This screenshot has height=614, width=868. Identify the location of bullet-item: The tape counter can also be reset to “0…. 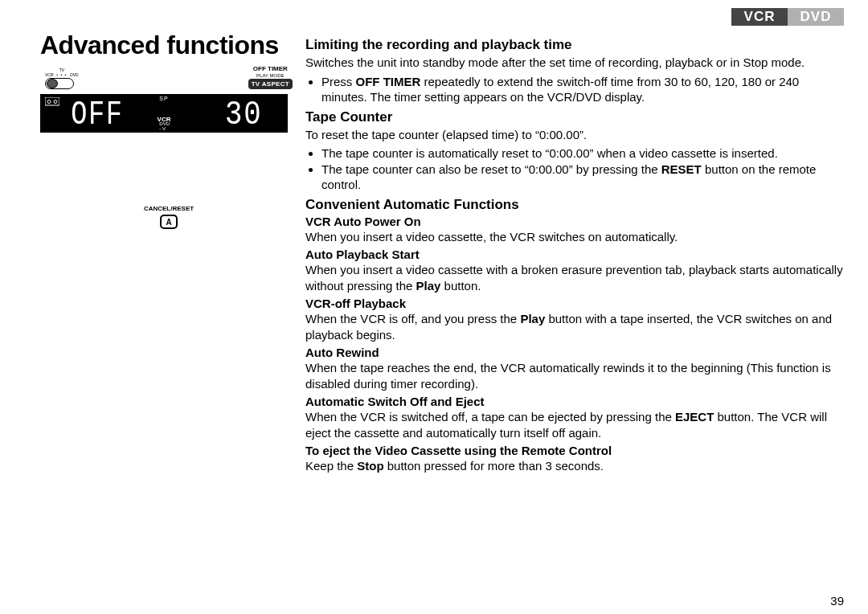
(583, 177).